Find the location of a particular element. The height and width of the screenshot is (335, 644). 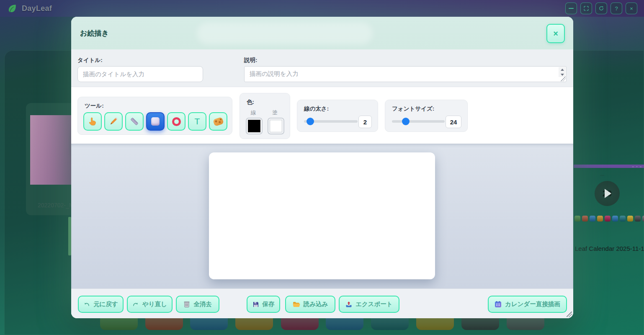

redo-button: やり直し is located at coordinates (150, 304).